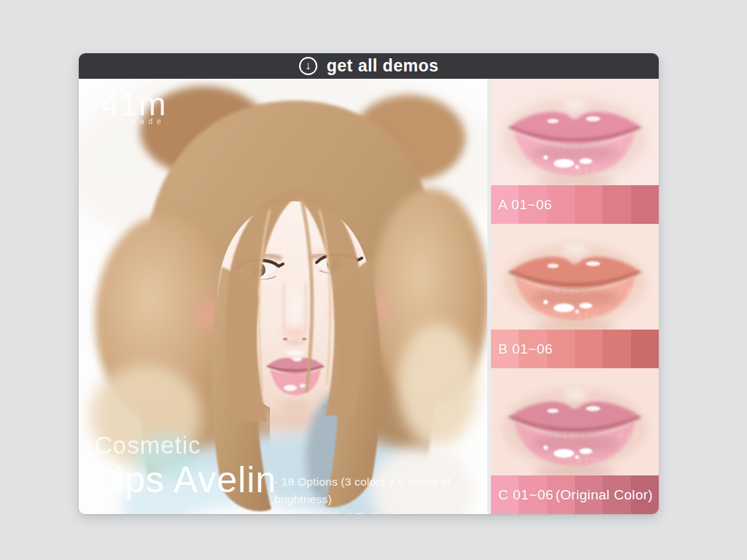 Image resolution: width=747 pixels, height=560 pixels. What do you see at coordinates (575, 152) in the screenshot?
I see `swatch-section-a: 41m 41m 41m 41m41m 41m 41m 41m 41m 41m 4…` at bounding box center [575, 152].